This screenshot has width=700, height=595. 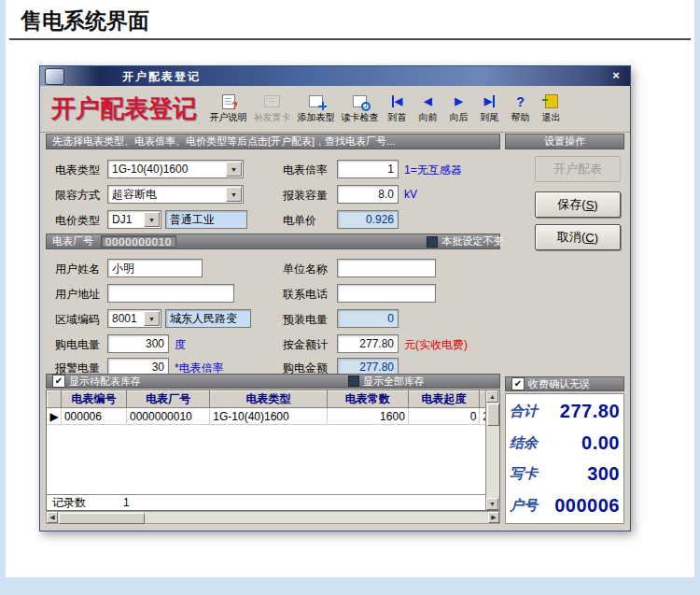 I want to click on toolbar-button-label: 向前, so click(x=428, y=118).